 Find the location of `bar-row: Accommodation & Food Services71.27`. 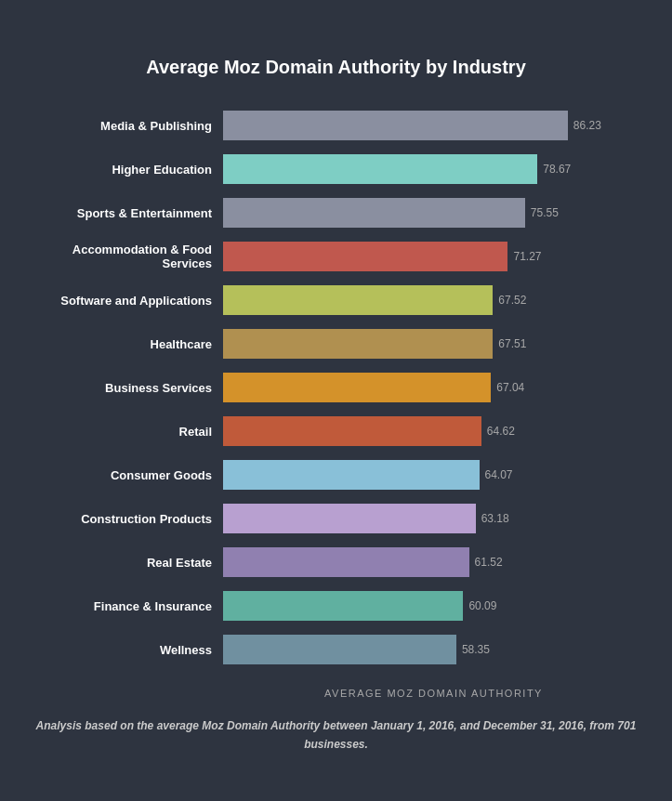

bar-row: Accommodation & Food Services71.27 is located at coordinates (336, 256).